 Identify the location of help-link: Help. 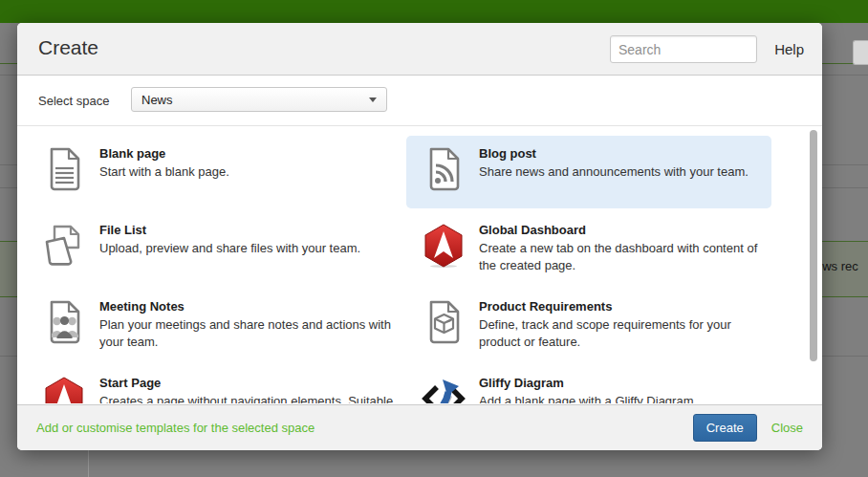
(790, 50).